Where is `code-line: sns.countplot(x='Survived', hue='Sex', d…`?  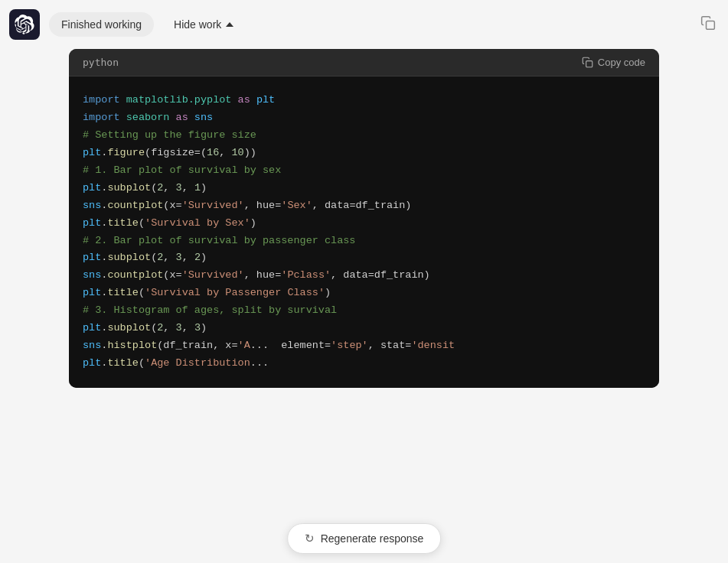
code-line: sns.countplot(x='Survived', hue='Sex', d… is located at coordinates (364, 207).